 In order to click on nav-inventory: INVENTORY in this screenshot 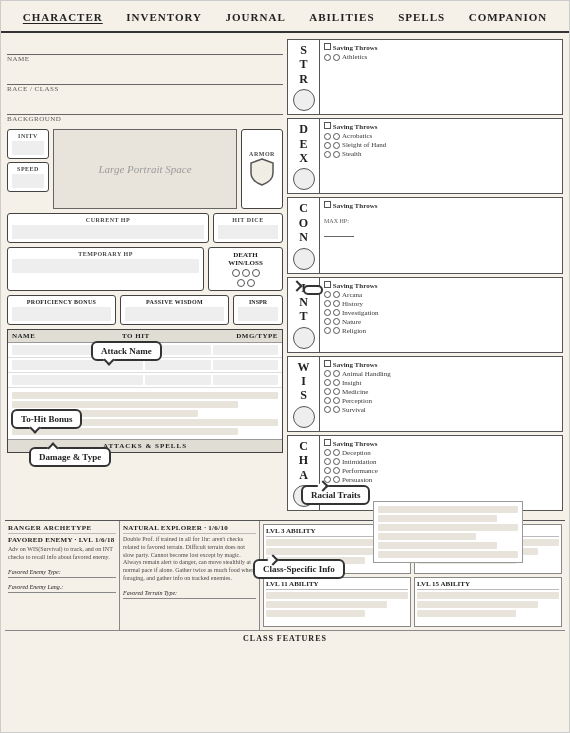, I will do `click(164, 17)`.